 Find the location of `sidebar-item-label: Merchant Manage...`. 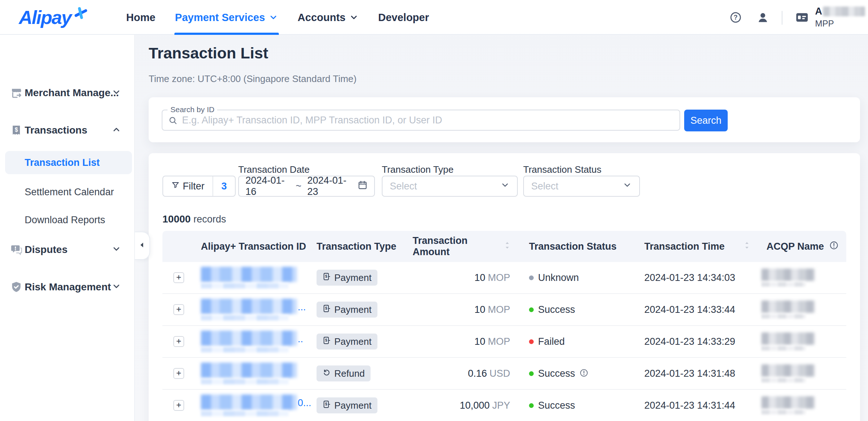

sidebar-item-label: Merchant Manage... is located at coordinates (72, 93).